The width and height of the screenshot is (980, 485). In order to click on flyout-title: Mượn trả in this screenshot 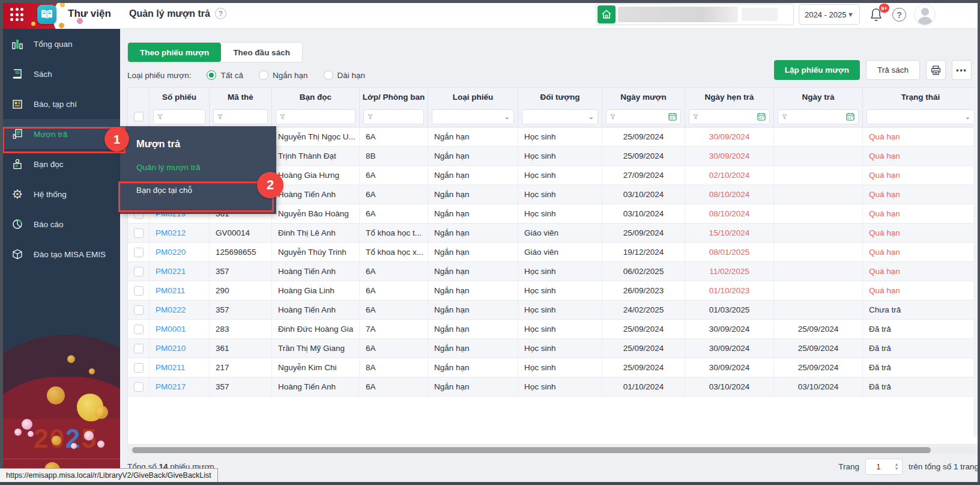, I will do `click(207, 144)`.